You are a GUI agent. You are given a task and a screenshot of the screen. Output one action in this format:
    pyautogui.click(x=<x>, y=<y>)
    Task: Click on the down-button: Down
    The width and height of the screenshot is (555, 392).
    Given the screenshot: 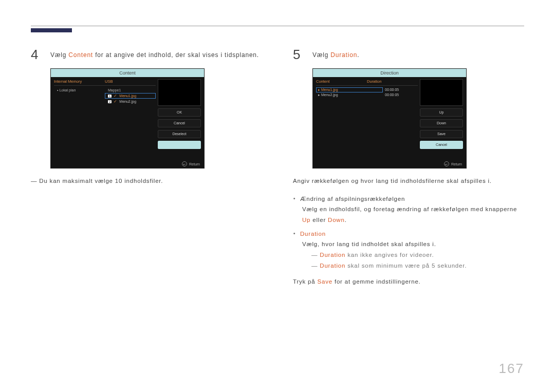 What is the action you would take?
    pyautogui.click(x=441, y=123)
    